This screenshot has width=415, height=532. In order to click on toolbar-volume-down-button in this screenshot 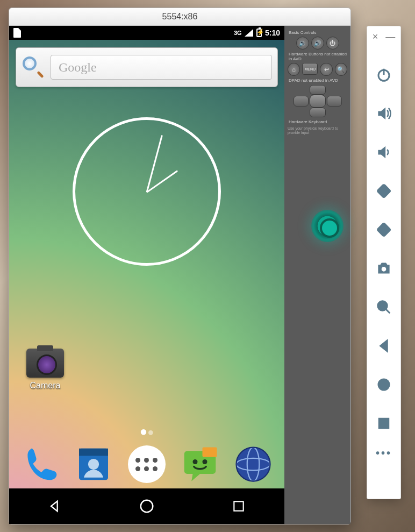, I will do `click(384, 152)`.